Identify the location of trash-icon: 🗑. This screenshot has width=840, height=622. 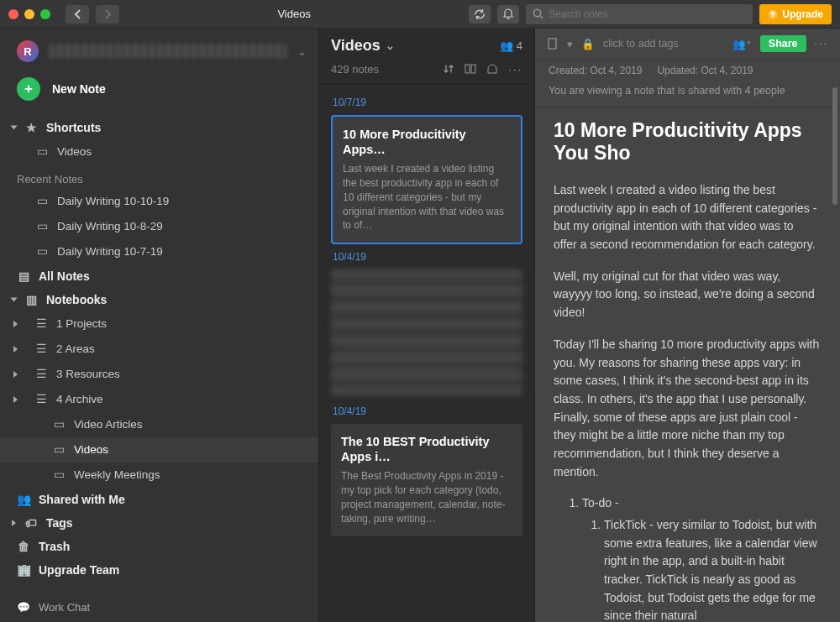
(24, 546).